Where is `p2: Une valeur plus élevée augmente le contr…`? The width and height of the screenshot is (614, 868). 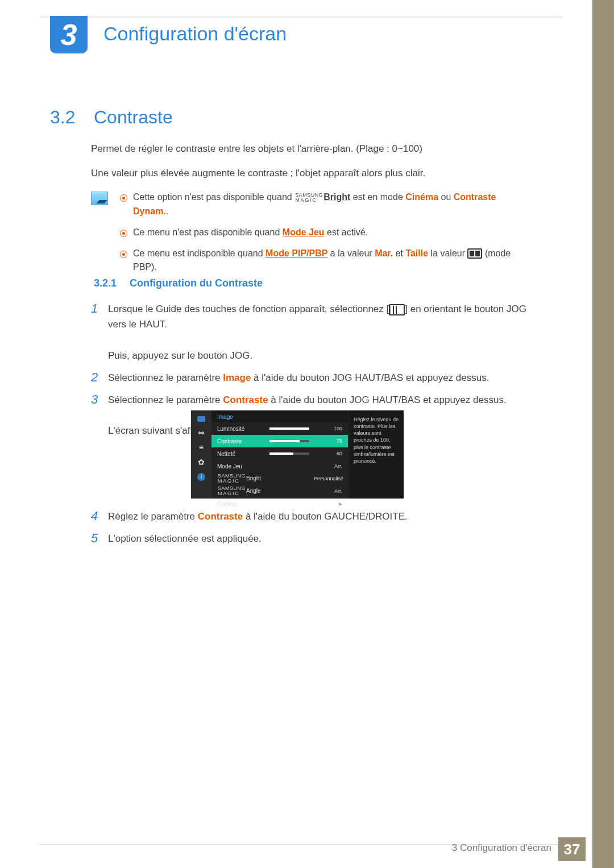
p2: Une valeur plus élevée augmente le contr… is located at coordinates (310, 174).